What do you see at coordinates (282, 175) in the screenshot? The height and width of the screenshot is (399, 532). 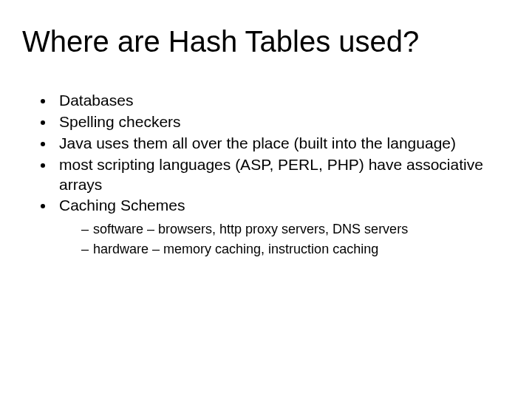 I see `list-item: most scripting languages (ASP, PERL, PHP…` at bounding box center [282, 175].